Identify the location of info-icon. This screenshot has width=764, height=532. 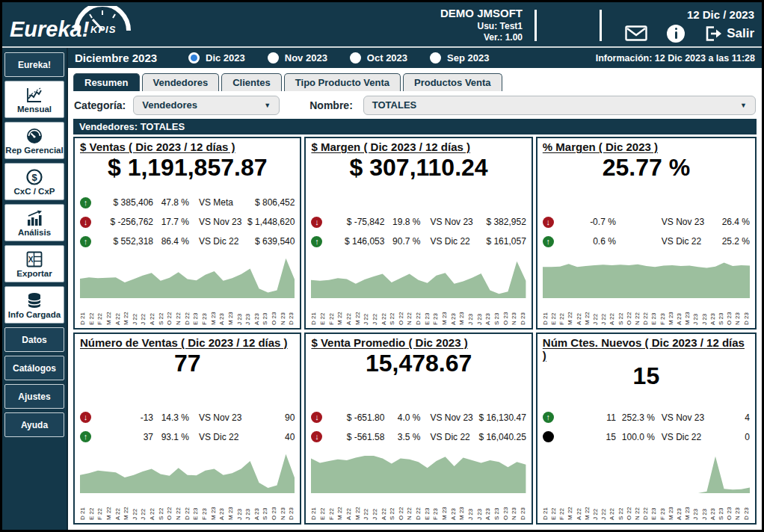
(676, 34).